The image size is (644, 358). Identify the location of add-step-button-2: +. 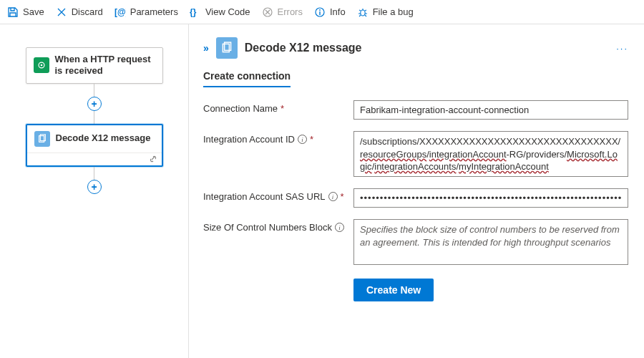
(94, 187).